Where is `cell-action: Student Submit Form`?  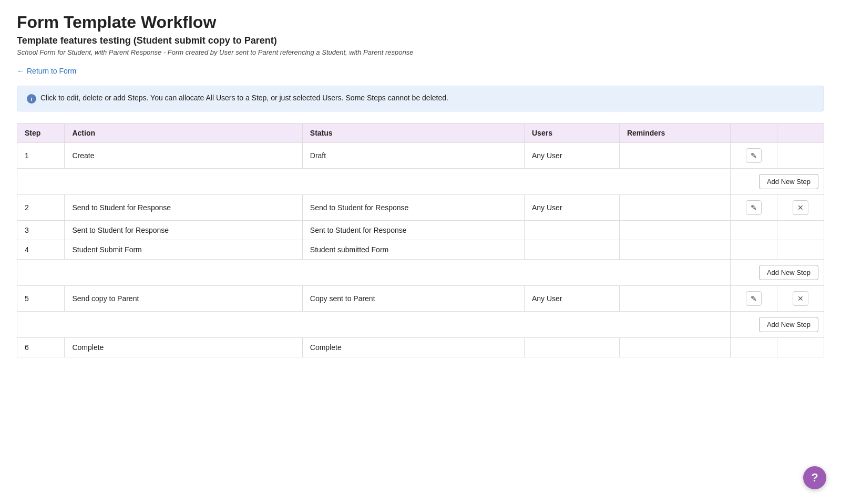
cell-action: Student Submit Form is located at coordinates (183, 250).